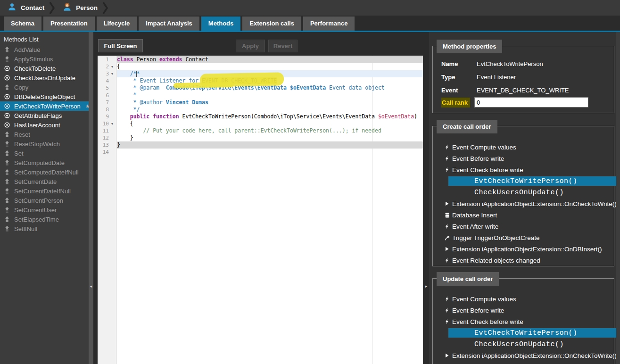  I want to click on sidebar-item-checktodelete: CheckToDelete, so click(44, 68).